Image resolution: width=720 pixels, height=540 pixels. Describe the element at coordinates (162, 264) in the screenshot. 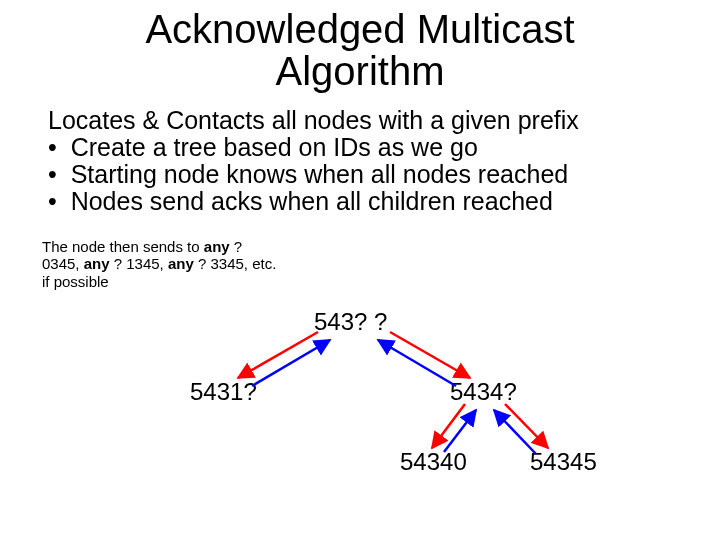

I see `explainer-note: The node then sends to any ? 0345, any ?…` at that location.